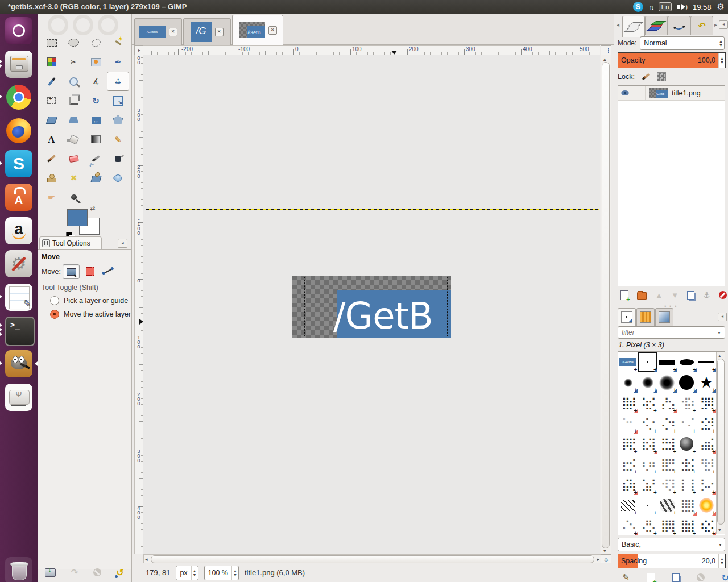 The height and width of the screenshot is (582, 728). What do you see at coordinates (92, 208) in the screenshot?
I see `swap-colors-icon: ⇄` at bounding box center [92, 208].